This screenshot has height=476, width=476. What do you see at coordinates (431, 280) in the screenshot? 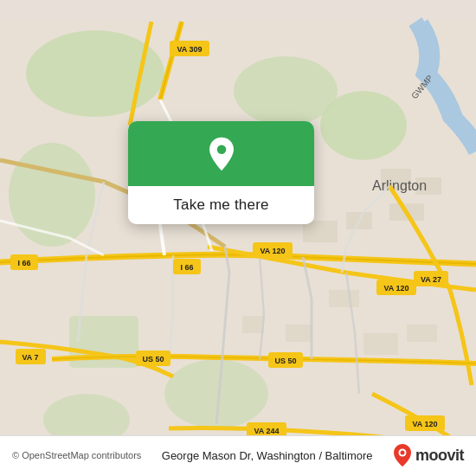
I see `svg-text: VA 27` at bounding box center [431, 280].